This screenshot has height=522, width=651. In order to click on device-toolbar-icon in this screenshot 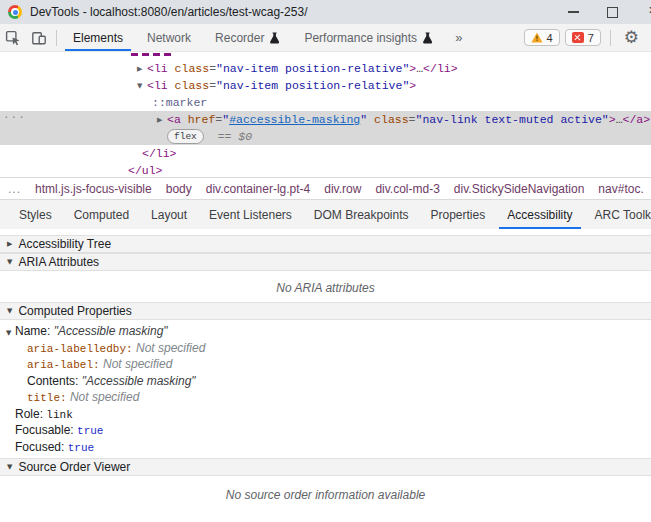, I will do `click(39, 38)`.